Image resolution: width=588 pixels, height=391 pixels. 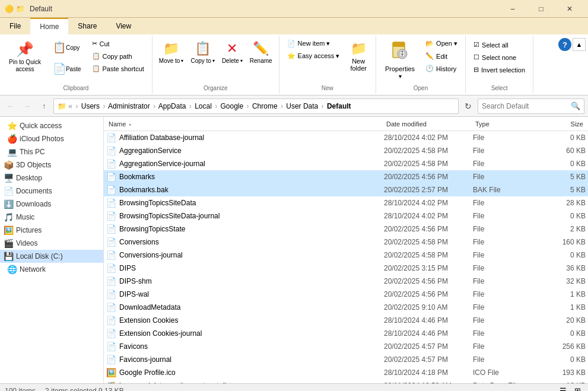 What do you see at coordinates (52, 217) in the screenshot?
I see `nav-item-music: 🎵 Music` at bounding box center [52, 217].